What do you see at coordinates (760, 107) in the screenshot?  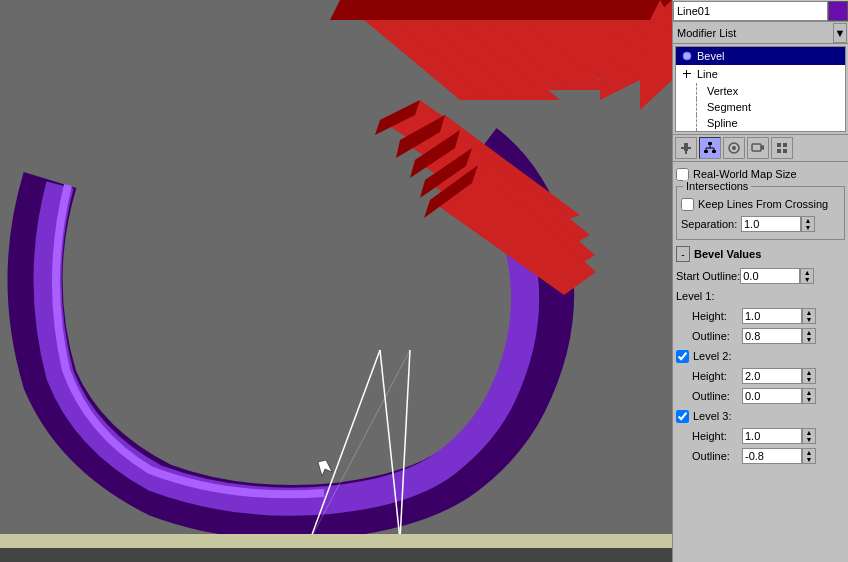 I see `stack-item-segment: Segment` at bounding box center [760, 107].